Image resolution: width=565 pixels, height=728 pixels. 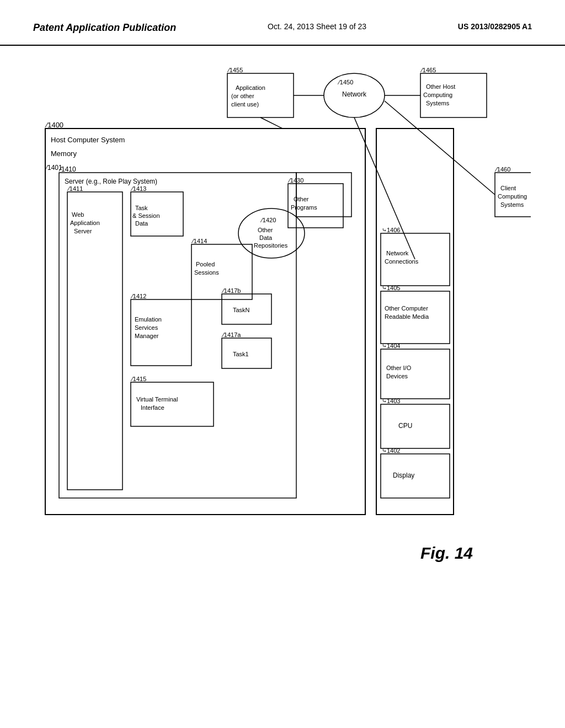 I want to click on svg-text: Memory, so click(x=64, y=153).